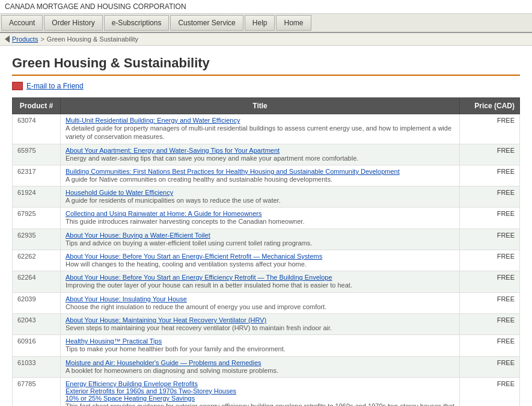 The width and height of the screenshot is (532, 406). Describe the element at coordinates (266, 303) in the screenshot. I see `table-row: 62039About Your House: Insulating Your H…` at that location.